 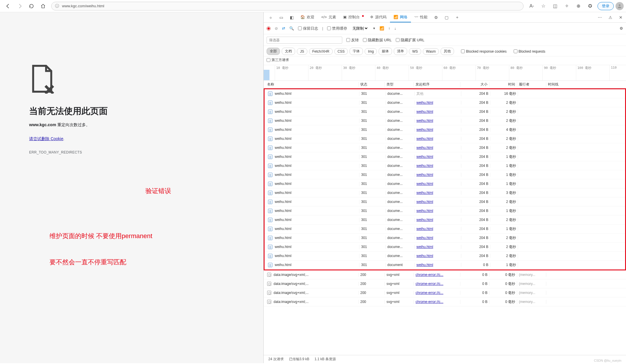 I want to click on disable-cache-checkbox: 禁用缓存, so click(x=337, y=28).